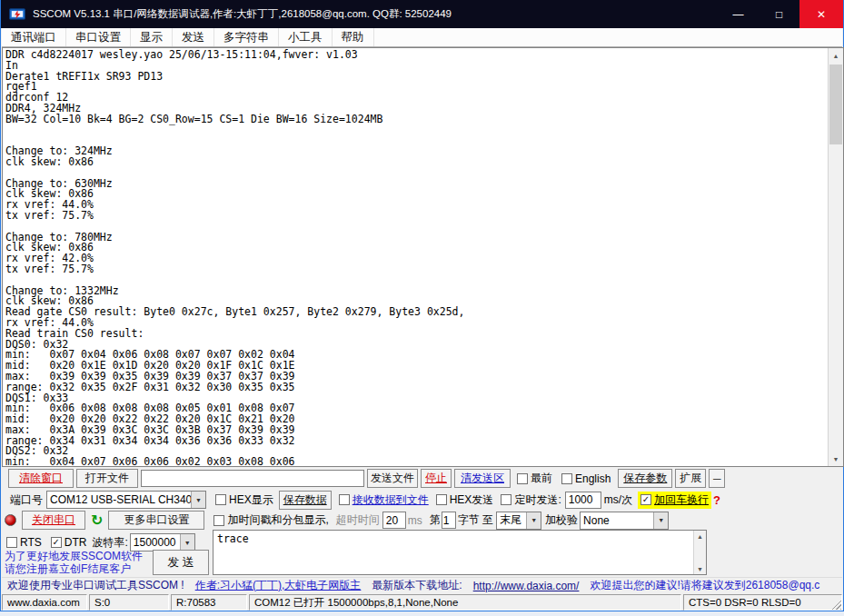  Describe the element at coordinates (422, 585) in the screenshot. I see `footer-links: 欢迎使用专业串口调试工具SSCOM ! 作者:习小猛(丁丁),大虾电子网版主 最…` at that location.